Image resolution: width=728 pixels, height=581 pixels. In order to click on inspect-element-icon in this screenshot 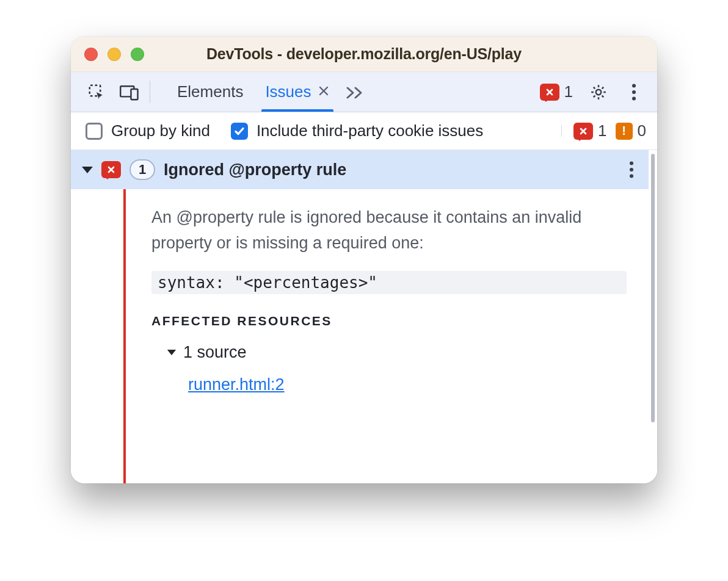, I will do `click(96, 92)`.